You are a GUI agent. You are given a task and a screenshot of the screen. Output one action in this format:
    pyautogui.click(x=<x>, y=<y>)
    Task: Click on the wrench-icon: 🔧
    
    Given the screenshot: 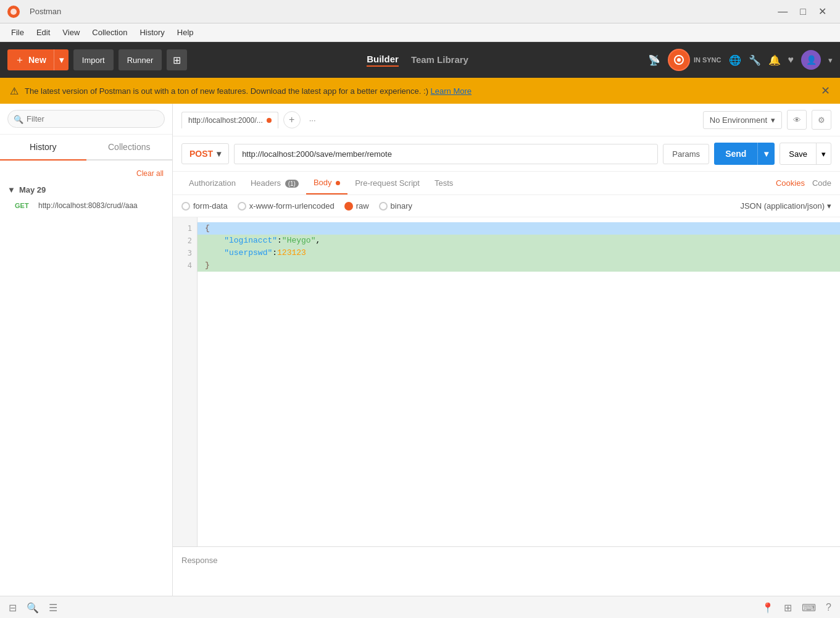 What is the action you would take?
    pyautogui.click(x=755, y=61)
    